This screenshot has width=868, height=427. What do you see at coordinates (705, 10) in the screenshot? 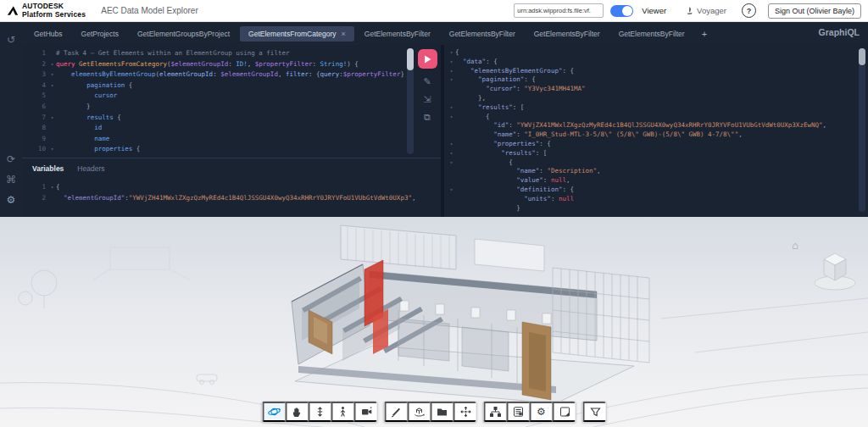
I see `voyager-link: Voyager` at bounding box center [705, 10].